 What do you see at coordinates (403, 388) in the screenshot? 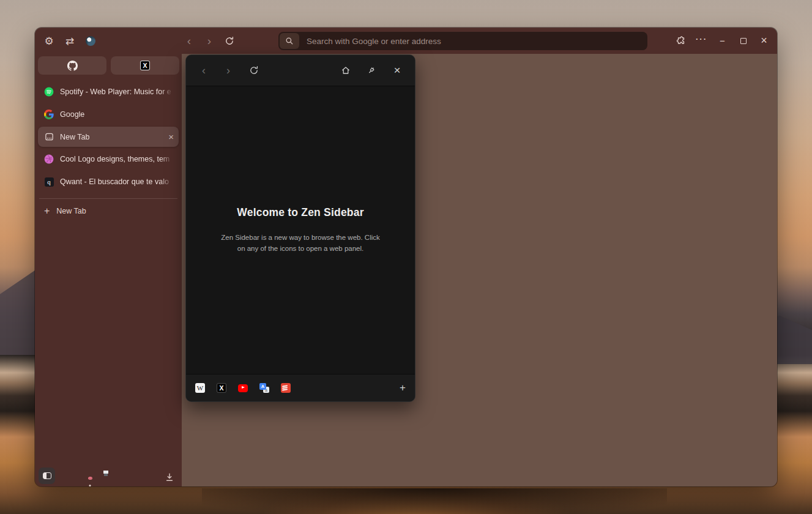
I see `add-site-button: +` at bounding box center [403, 388].